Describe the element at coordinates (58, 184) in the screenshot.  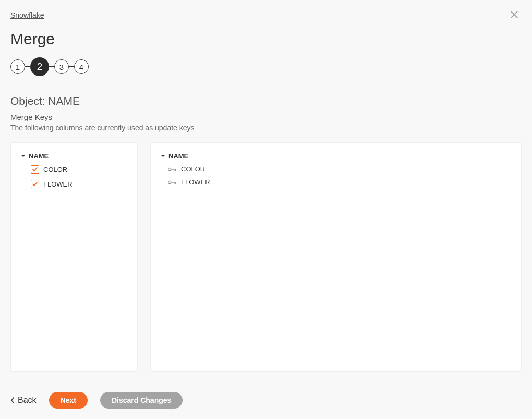
I see `tree-item-label: FLOWER` at that location.